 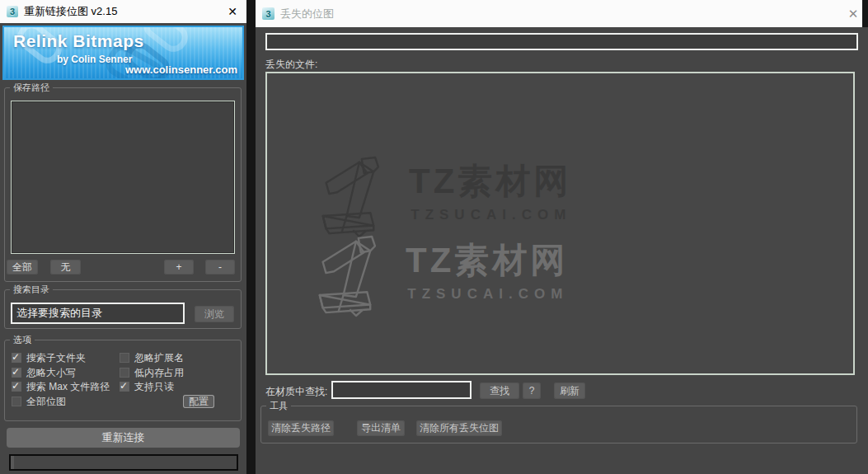 I want to click on banner-url: www.colinsenner.com, so click(x=181, y=69).